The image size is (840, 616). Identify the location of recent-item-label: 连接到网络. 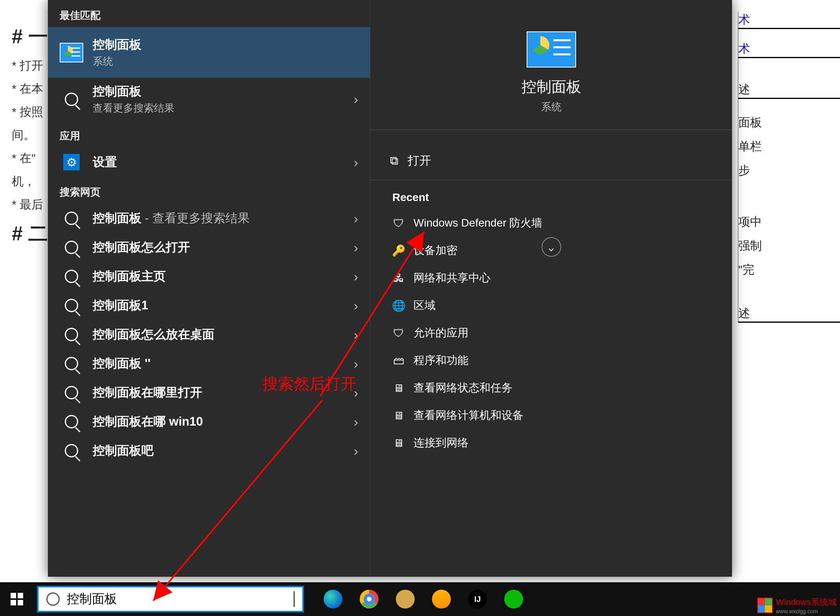
(441, 443).